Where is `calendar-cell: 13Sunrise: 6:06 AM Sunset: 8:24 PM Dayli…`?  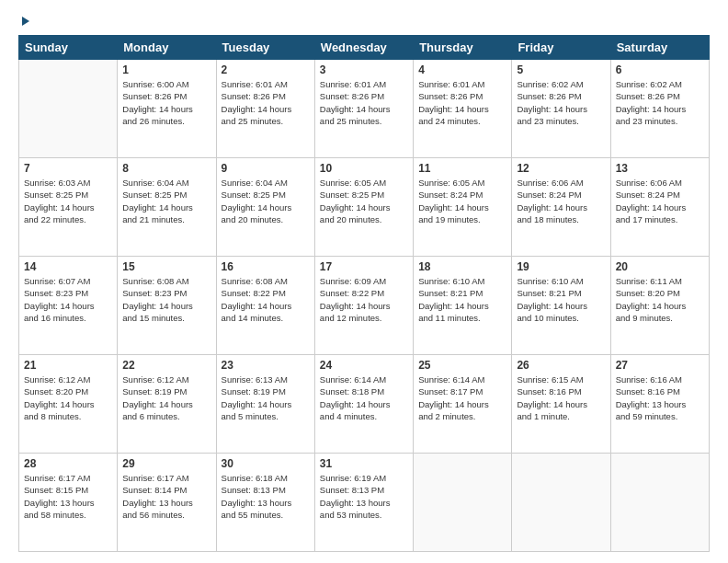
calendar-cell: 13Sunrise: 6:06 AM Sunset: 8:24 PM Dayli… is located at coordinates (660, 208).